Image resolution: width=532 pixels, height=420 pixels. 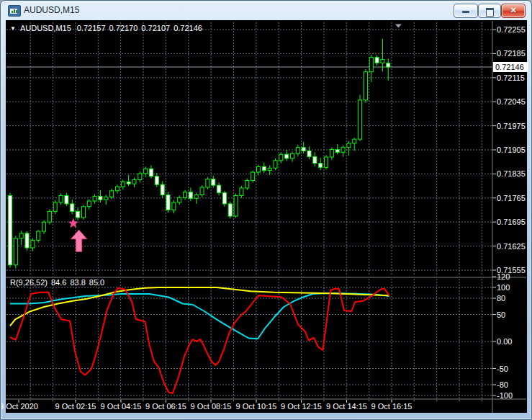 I want to click on restore-button, so click(x=490, y=11).